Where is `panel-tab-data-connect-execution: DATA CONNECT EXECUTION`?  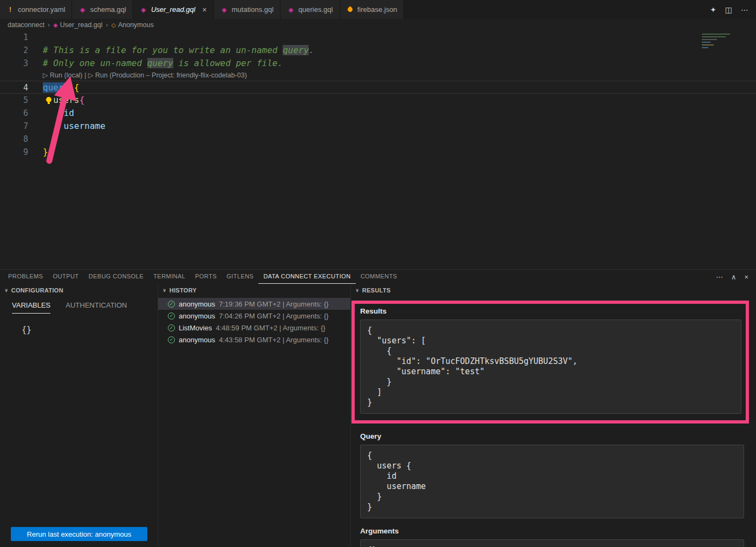
panel-tab-data-connect-execution: DATA CONNECT EXECUTION is located at coordinates (307, 277).